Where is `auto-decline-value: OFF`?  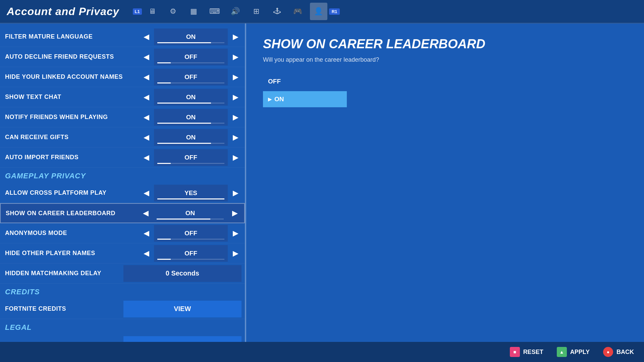
auto-decline-value: OFF is located at coordinates (191, 57).